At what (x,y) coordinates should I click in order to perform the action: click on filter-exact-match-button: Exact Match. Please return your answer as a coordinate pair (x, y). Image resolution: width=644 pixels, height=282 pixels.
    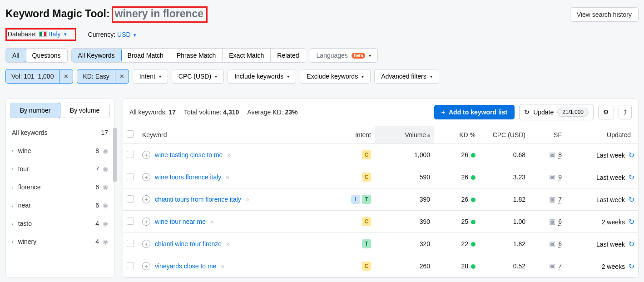
    Looking at the image, I should click on (247, 55).